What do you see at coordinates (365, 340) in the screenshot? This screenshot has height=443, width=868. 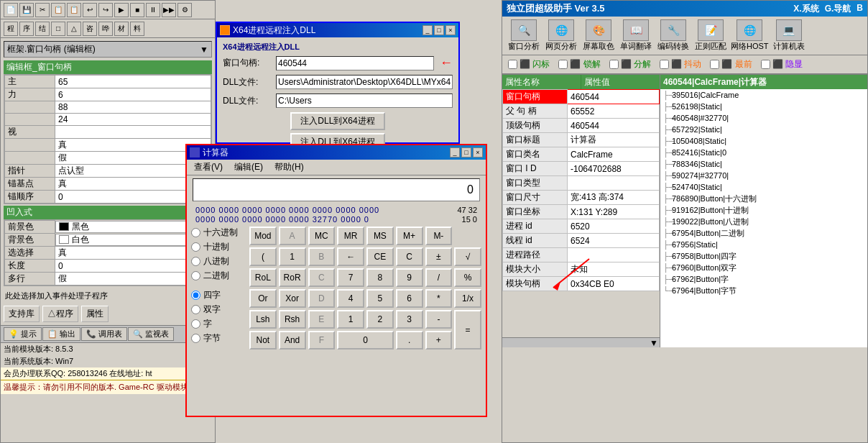 I see `btn-0: 0` at bounding box center [365, 340].